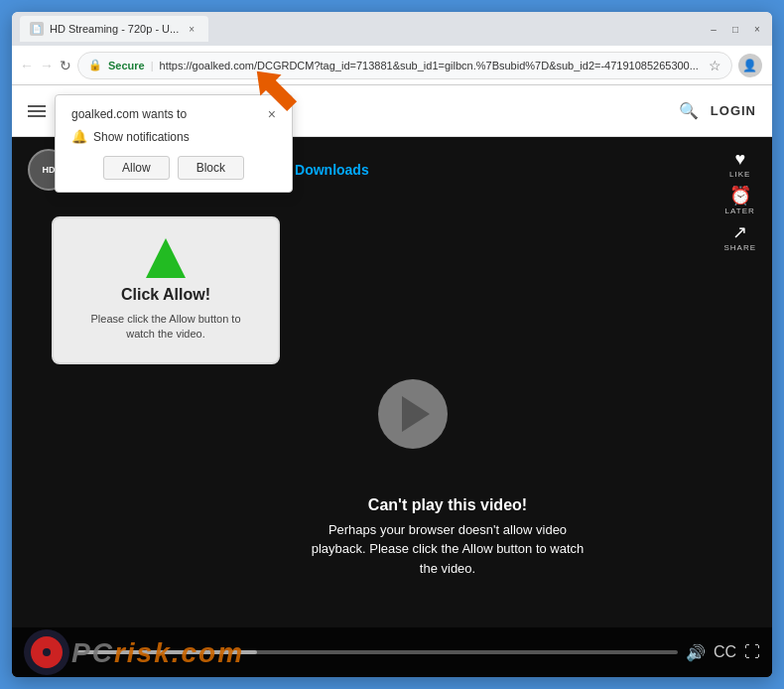 This screenshot has width=784, height=689. What do you see at coordinates (192, 29) in the screenshot?
I see `tab-close-btn: ×` at bounding box center [192, 29].